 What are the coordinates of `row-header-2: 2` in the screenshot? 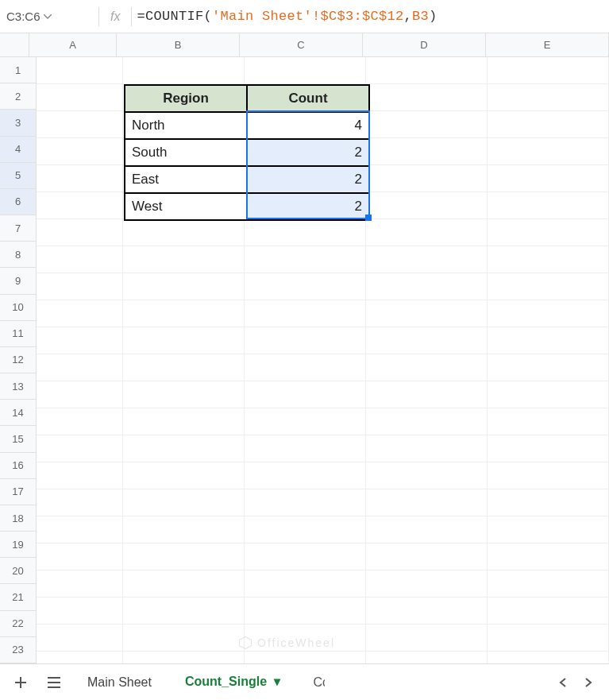 It's located at (18, 97).